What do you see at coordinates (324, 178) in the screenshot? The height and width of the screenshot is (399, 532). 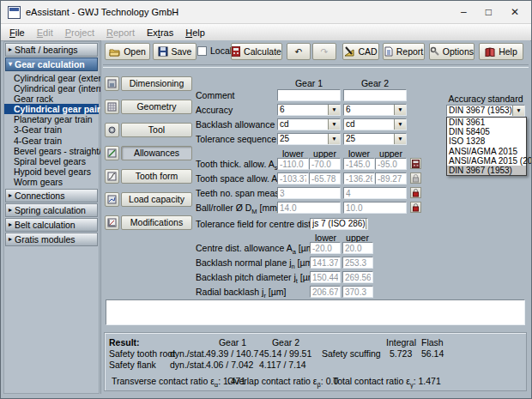 I see `tooth-space-g1-upper` at bounding box center [324, 178].